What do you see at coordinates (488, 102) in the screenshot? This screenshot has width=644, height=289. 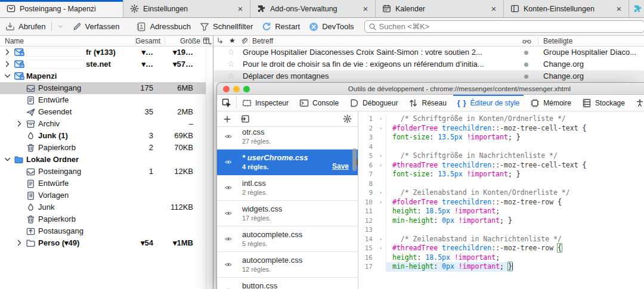 I see `devtools-tab--diteur-de-style: { } Éditeur de style` at bounding box center [488, 102].